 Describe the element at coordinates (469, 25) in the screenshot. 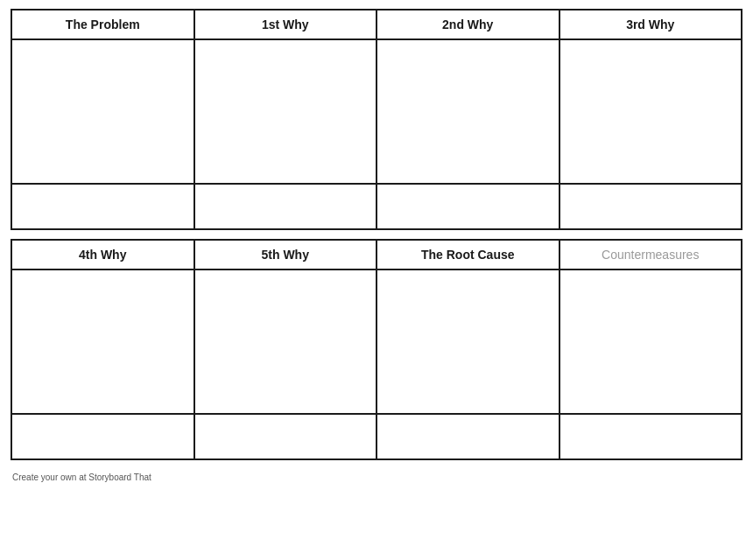

I see `header-2nd-why: 2nd Why` at that location.